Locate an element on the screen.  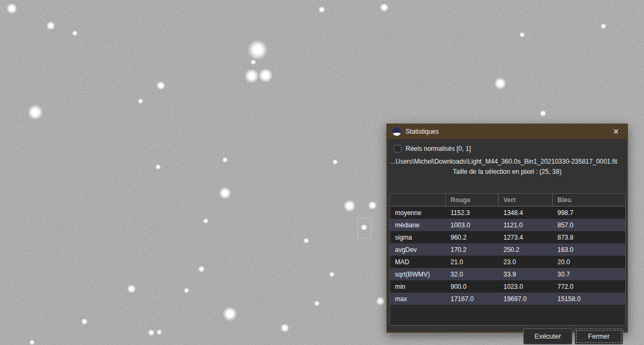
table-row: max17167.019697.015158.0 is located at coordinates (508, 298).